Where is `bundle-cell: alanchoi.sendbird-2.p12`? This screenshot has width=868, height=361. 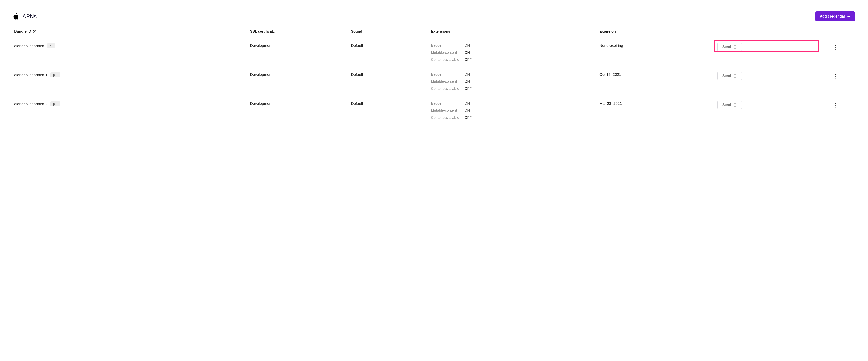 bundle-cell: alanchoi.sendbird-2.p12 is located at coordinates (131, 104).